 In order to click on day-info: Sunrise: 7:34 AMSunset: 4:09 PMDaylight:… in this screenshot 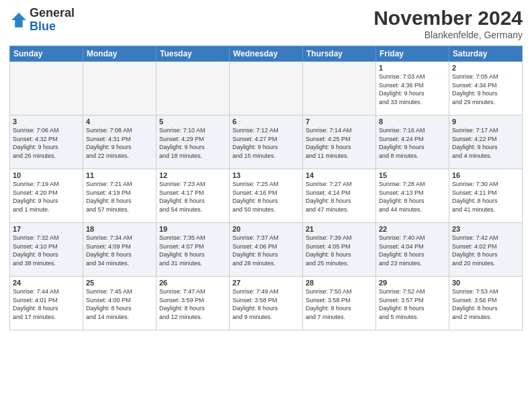, I will do `click(120, 250)`.